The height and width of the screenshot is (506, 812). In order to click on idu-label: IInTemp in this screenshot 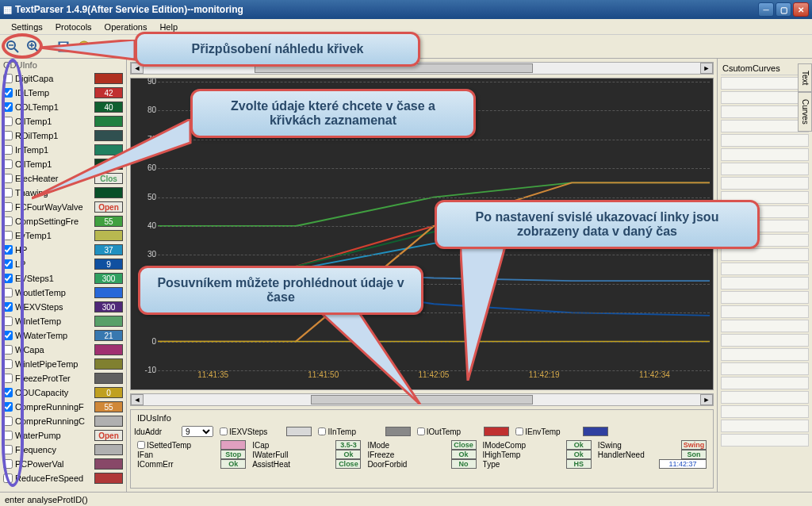, I will do `click(355, 431)`.